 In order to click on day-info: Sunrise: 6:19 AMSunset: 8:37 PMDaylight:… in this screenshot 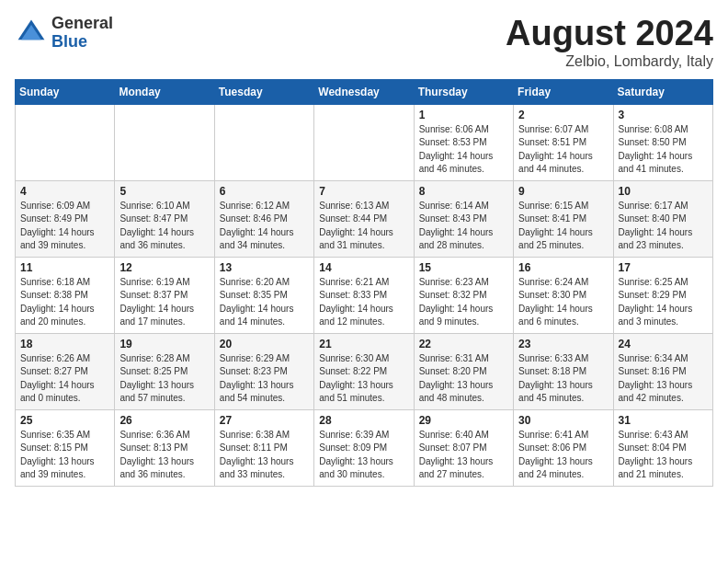, I will do `click(164, 303)`.